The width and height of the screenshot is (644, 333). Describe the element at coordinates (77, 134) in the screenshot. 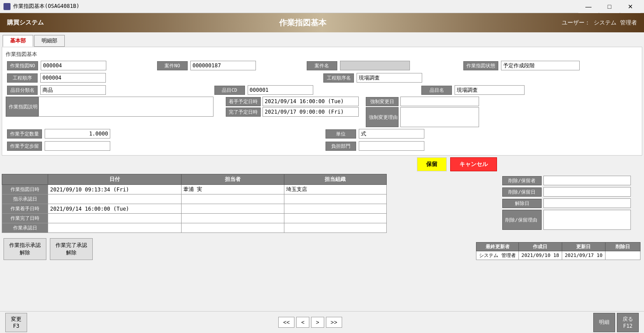

I see `sakugyo-yotei-suuryo-input` at that location.